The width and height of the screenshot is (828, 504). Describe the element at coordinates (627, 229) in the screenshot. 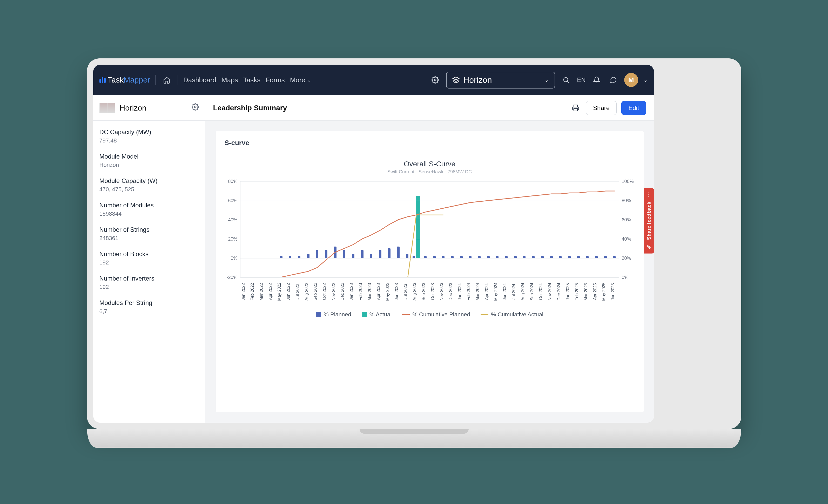

I see `y-axis-right: 0%20%40%60%80%100%` at that location.